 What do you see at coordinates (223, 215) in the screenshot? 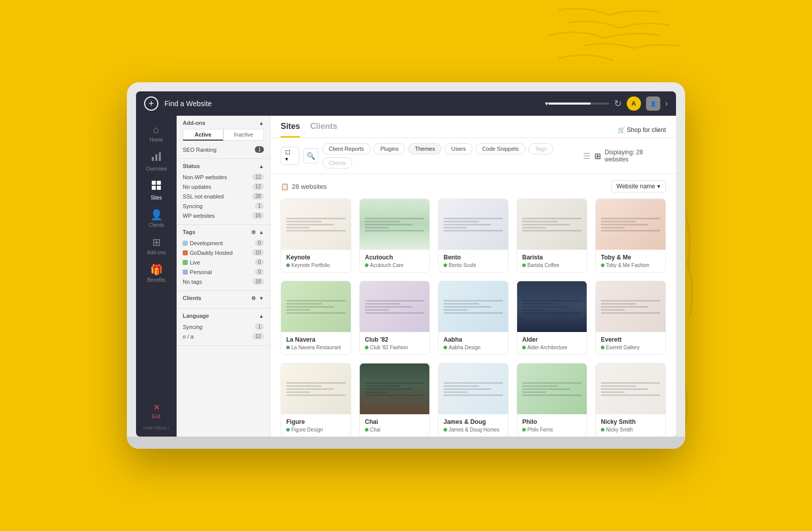
I see `status-filter-item: WP websites16` at bounding box center [223, 215].